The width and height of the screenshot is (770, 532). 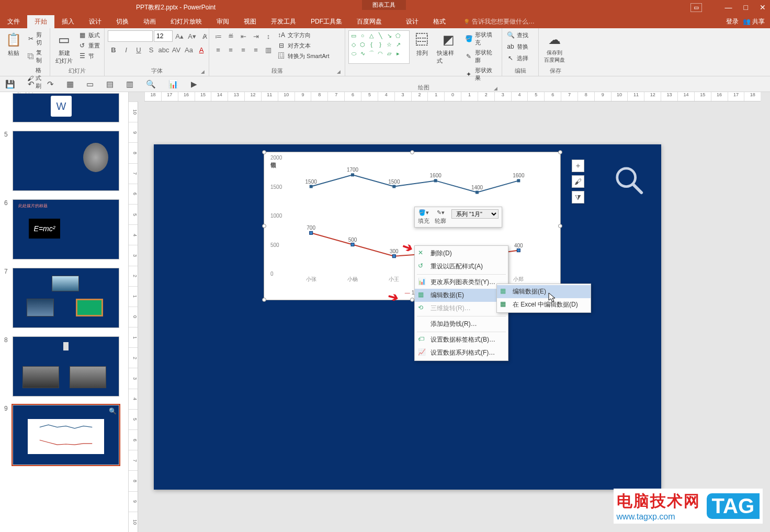 I want to click on numbering-button: ≝, so click(x=231, y=36).